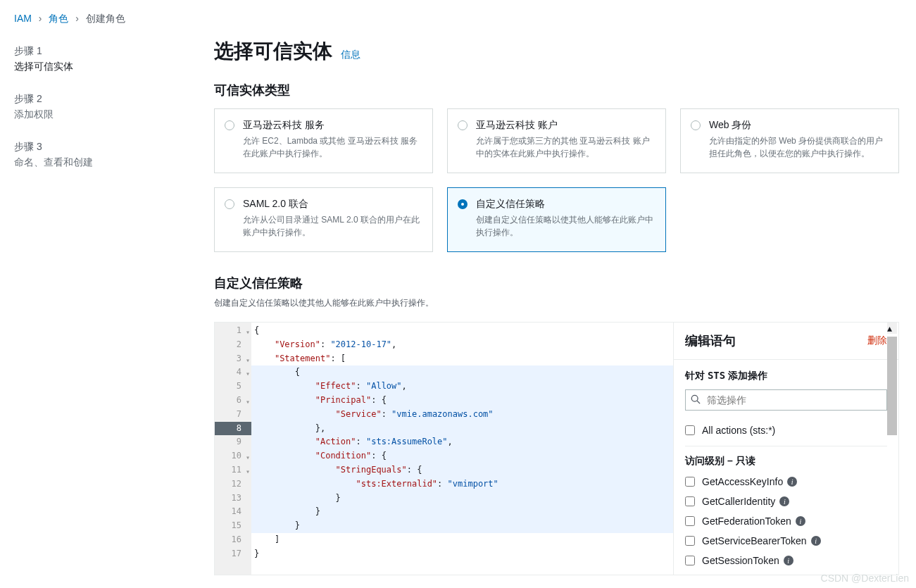 Image resolution: width=916 pixels, height=588 pixels. I want to click on entity-title: SAML 2.0 联合, so click(332, 204).